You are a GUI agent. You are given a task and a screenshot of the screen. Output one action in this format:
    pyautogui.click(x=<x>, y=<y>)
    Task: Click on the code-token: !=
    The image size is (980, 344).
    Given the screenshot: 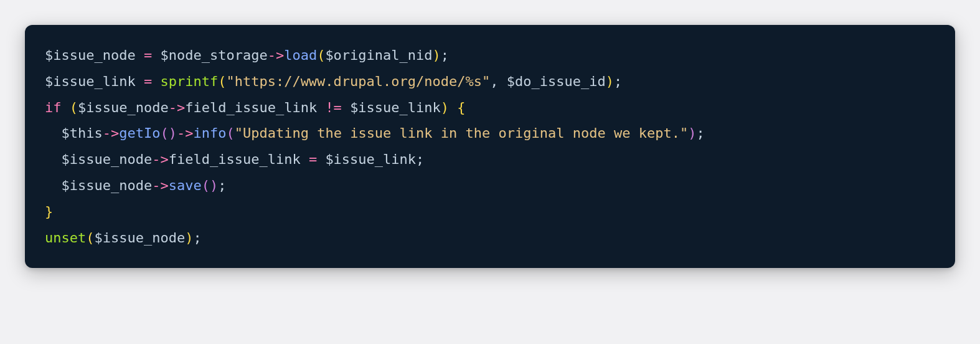 What is the action you would take?
    pyautogui.click(x=334, y=107)
    